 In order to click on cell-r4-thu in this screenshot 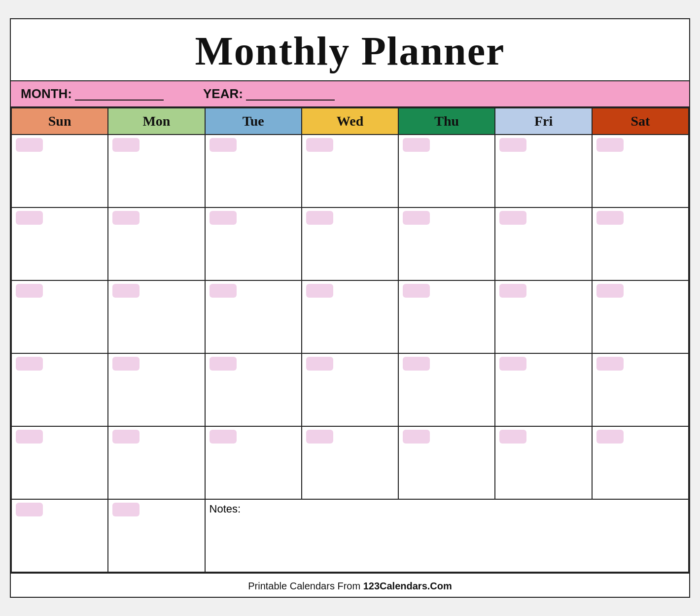, I will do `click(447, 390)`.